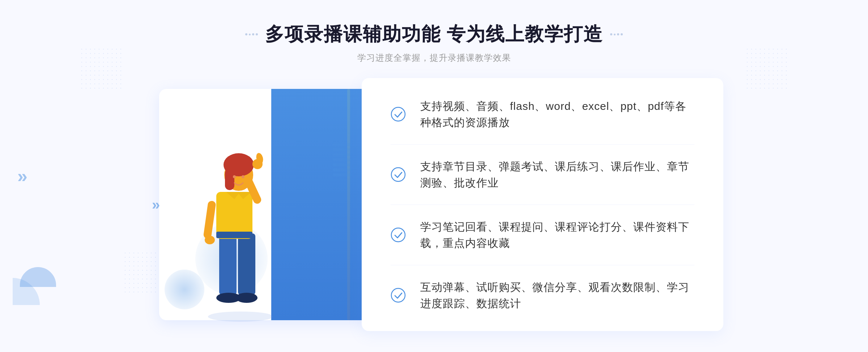  Describe the element at coordinates (557, 114) in the screenshot. I see `feature-text-1: 支持视频、音频、flash、word、excel、ppt、pdf等各种格式的资源…` at that location.